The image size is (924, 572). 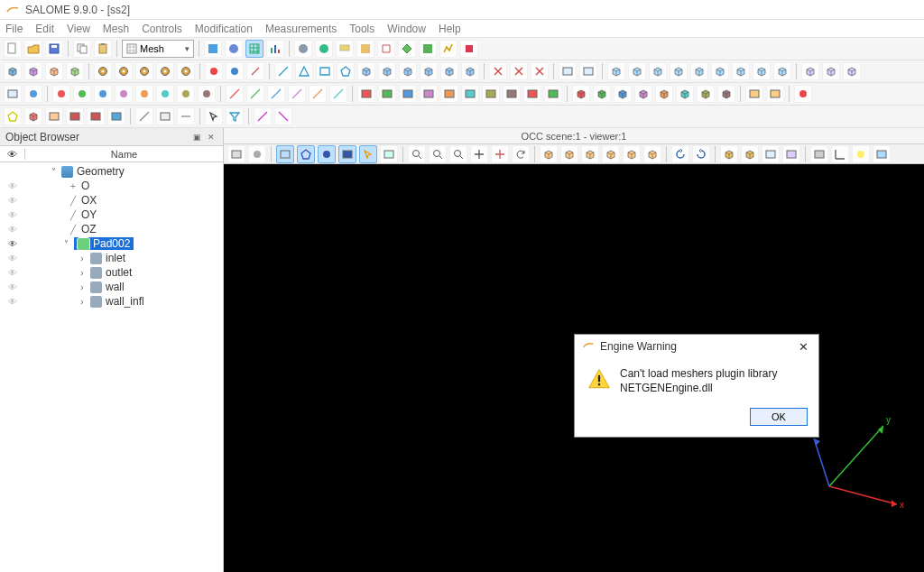 What do you see at coordinates (699, 71) in the screenshot?
I see `offset-icon` at bounding box center [699, 71].